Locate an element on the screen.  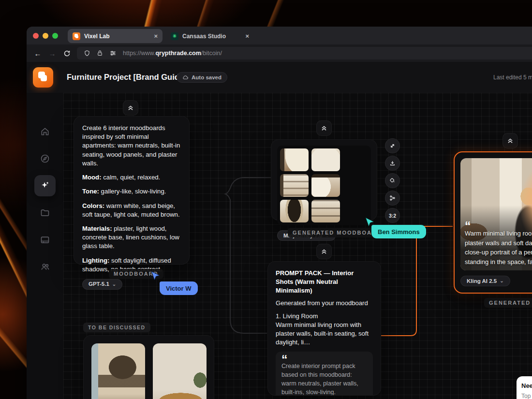
sidebar-item-projects is located at coordinates (45, 213).